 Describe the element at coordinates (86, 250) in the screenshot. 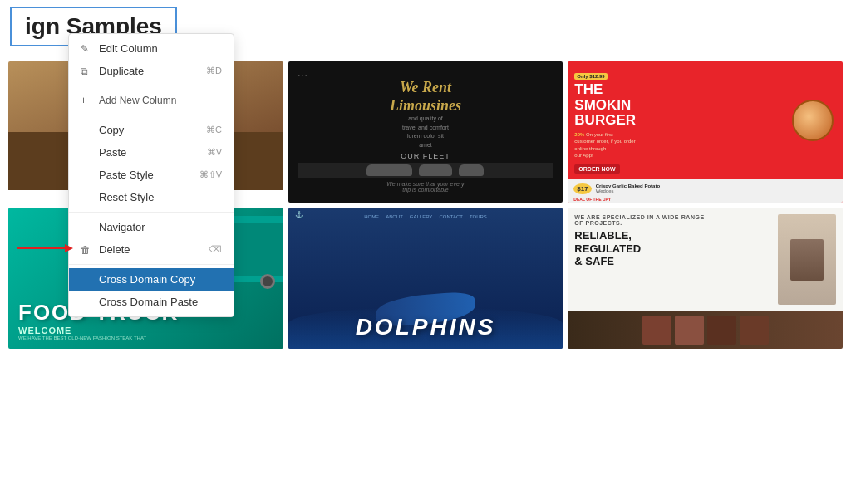

I see `delete-icon: 🗑` at that location.